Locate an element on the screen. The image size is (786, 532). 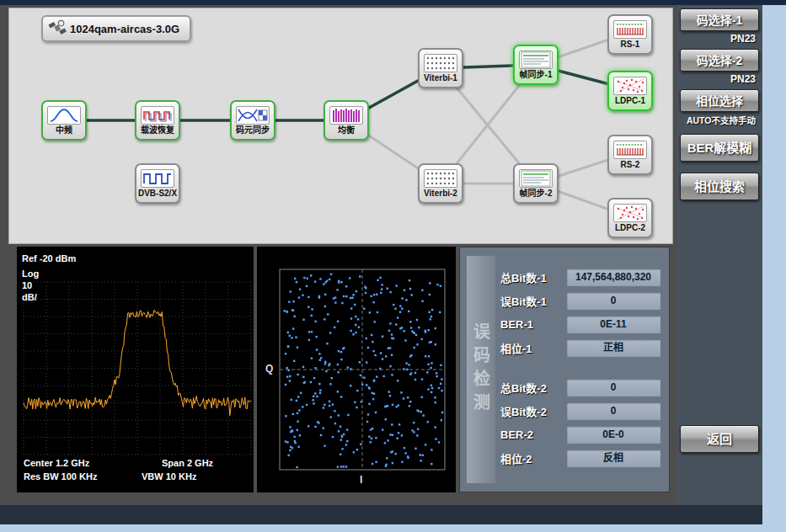
equalizer-bars-icon is located at coordinates (346, 115).